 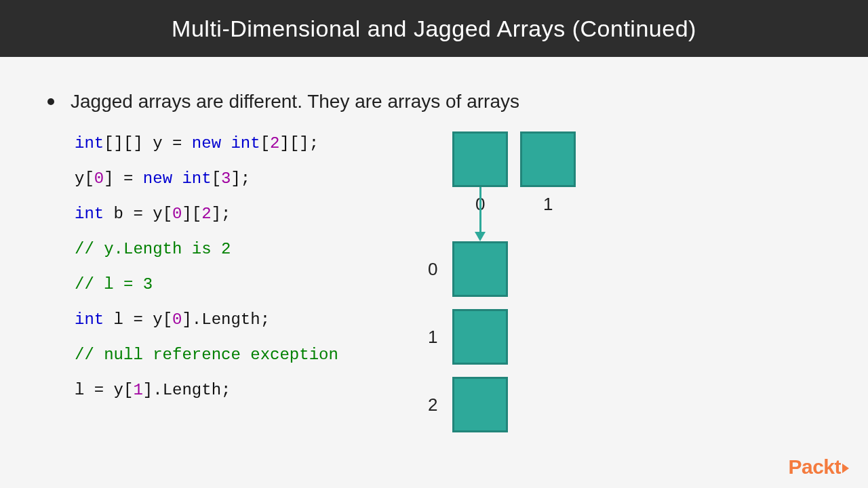 I want to click on bullet-dot-icon, so click(x=51, y=102).